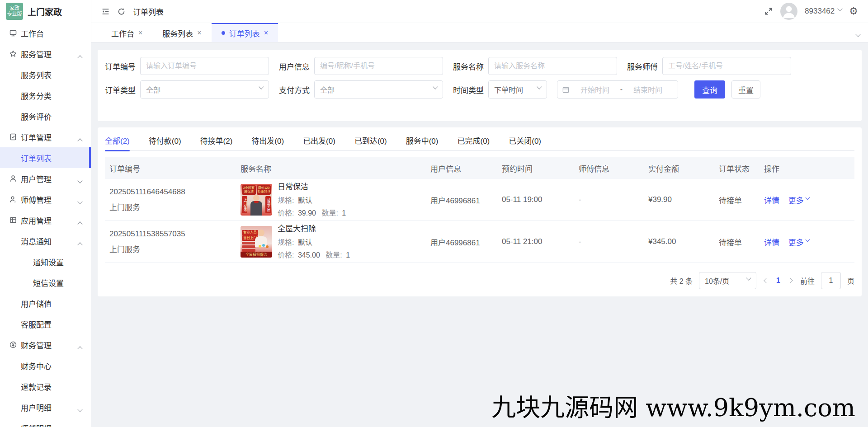  What do you see at coordinates (468, 89) in the screenshot?
I see `filter-label: 时间类型` at bounding box center [468, 89].